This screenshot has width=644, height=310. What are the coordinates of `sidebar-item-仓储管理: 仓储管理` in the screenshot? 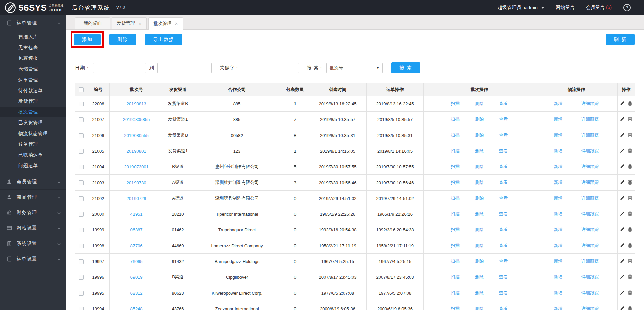 It's located at (33, 69).